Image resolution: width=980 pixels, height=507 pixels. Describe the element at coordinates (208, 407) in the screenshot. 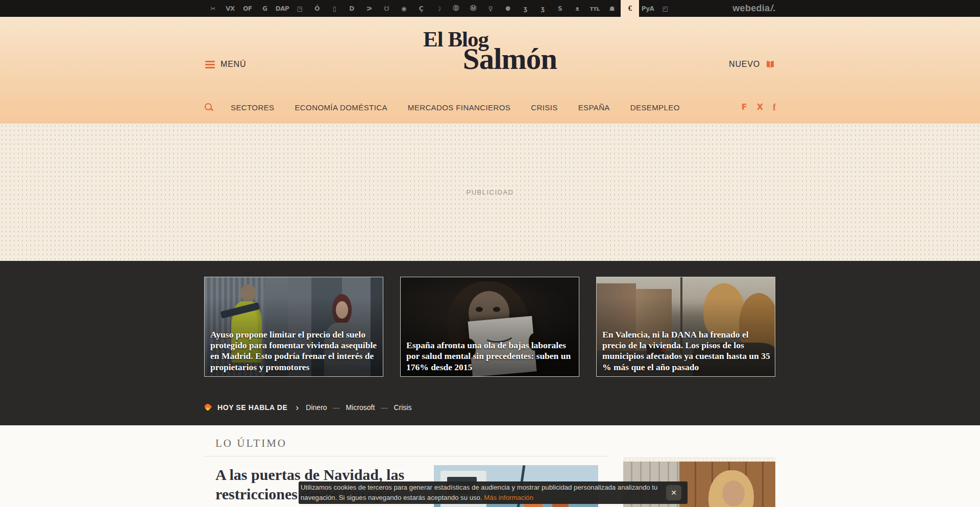

I see `fire-icon` at that location.